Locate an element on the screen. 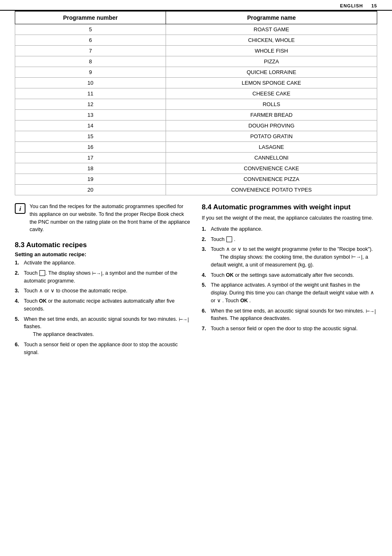 The width and height of the screenshot is (392, 556). table-cell-num: 18 is located at coordinates (90, 169).